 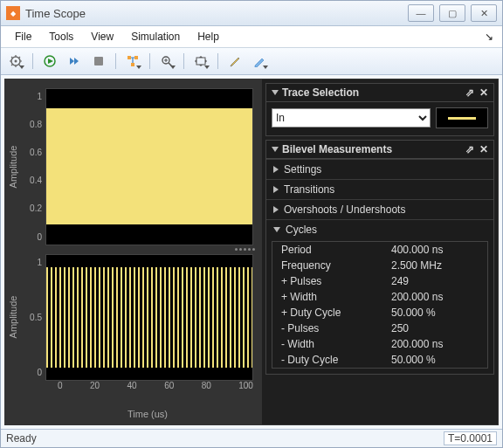 I want to click on window-controls: — ▢ ✕, so click(x=452, y=13).